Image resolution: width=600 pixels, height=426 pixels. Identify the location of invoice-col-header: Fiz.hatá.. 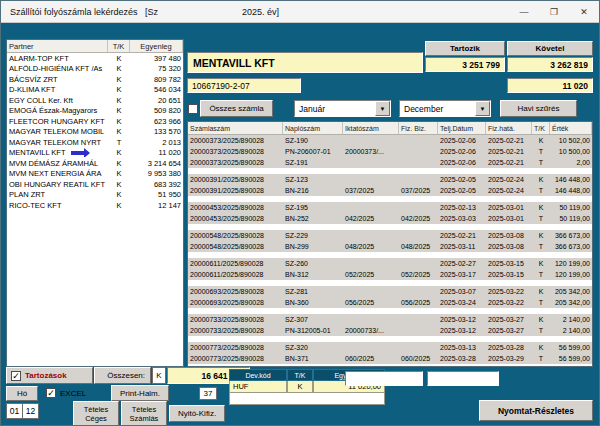
(509, 128).